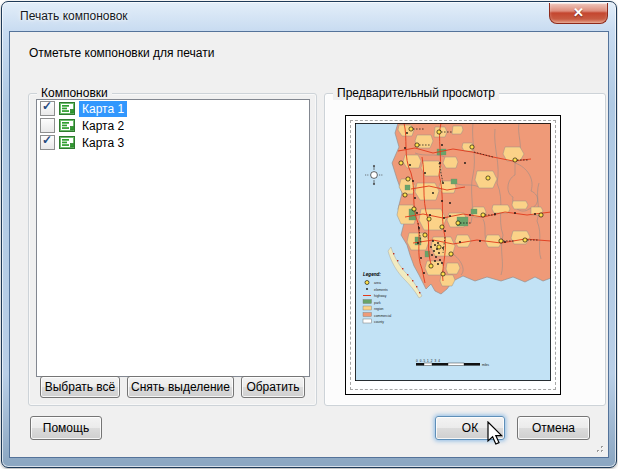 Image resolution: width=618 pixels, height=469 pixels. What do you see at coordinates (173, 142) in the screenshot?
I see `list-item-map3: ✓ Карта 3` at bounding box center [173, 142].